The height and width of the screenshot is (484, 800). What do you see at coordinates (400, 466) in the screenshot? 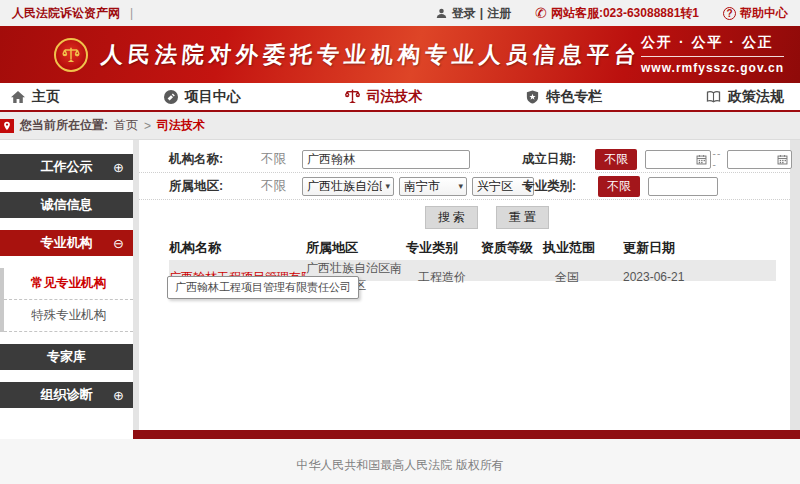
I see `copyright-text: 中华人民共和国最高人民法院 版权所有` at bounding box center [400, 466].